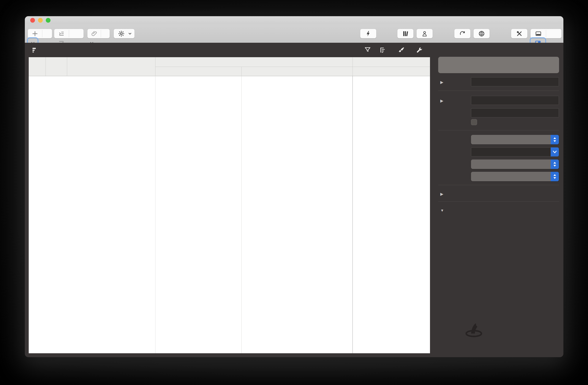  What do you see at coordinates (94, 34) in the screenshot?
I see `paperclip-icon` at bounding box center [94, 34].